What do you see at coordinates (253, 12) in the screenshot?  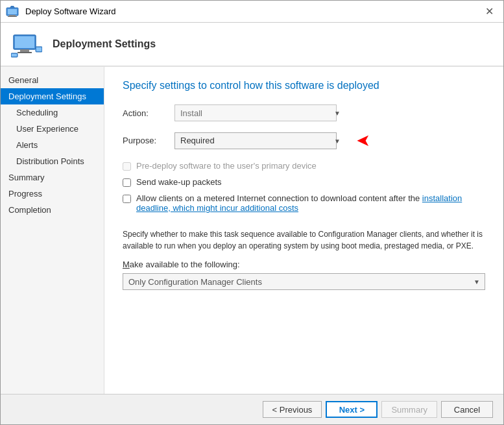 I see `title-bar-text: Deploy Software Wizard` at bounding box center [253, 12].